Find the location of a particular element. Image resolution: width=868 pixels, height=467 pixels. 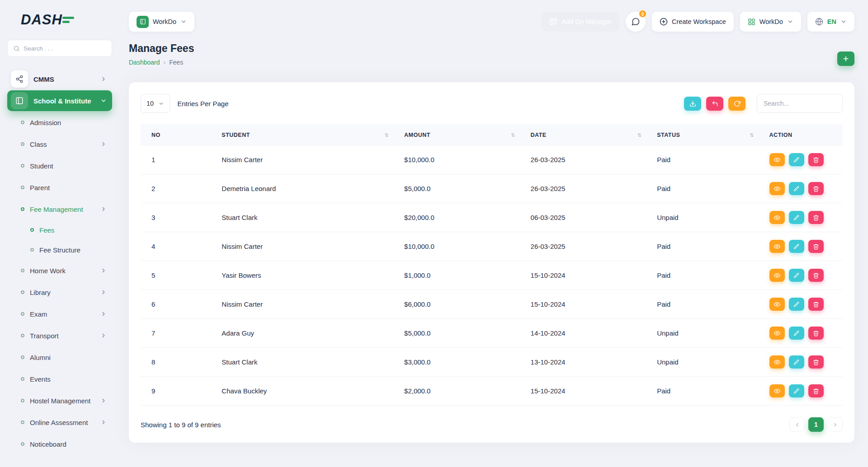

add-fee-button is located at coordinates (846, 59).